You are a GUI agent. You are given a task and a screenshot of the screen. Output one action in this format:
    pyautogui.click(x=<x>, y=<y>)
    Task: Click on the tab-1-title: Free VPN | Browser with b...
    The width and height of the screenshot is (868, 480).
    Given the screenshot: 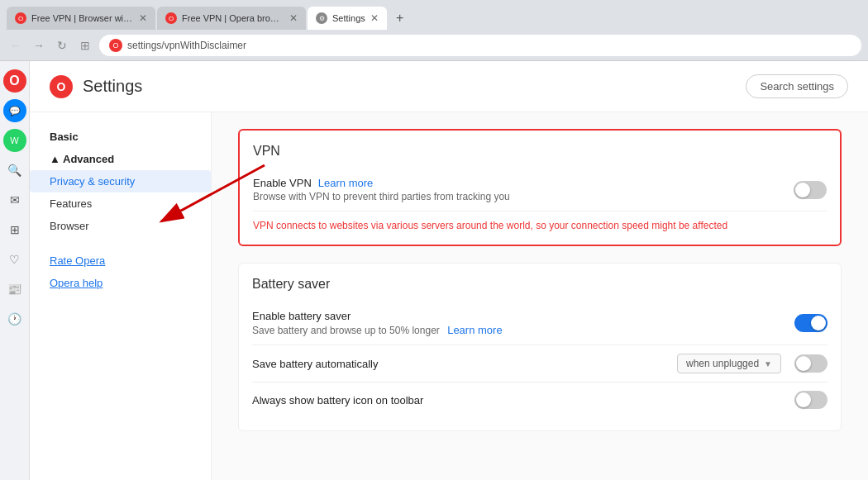 What is the action you would take?
    pyautogui.click(x=83, y=18)
    